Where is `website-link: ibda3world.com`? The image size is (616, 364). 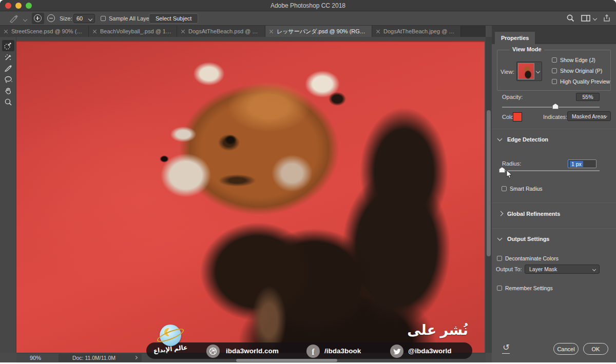 website-link: ibda3world.com is located at coordinates (253, 351).